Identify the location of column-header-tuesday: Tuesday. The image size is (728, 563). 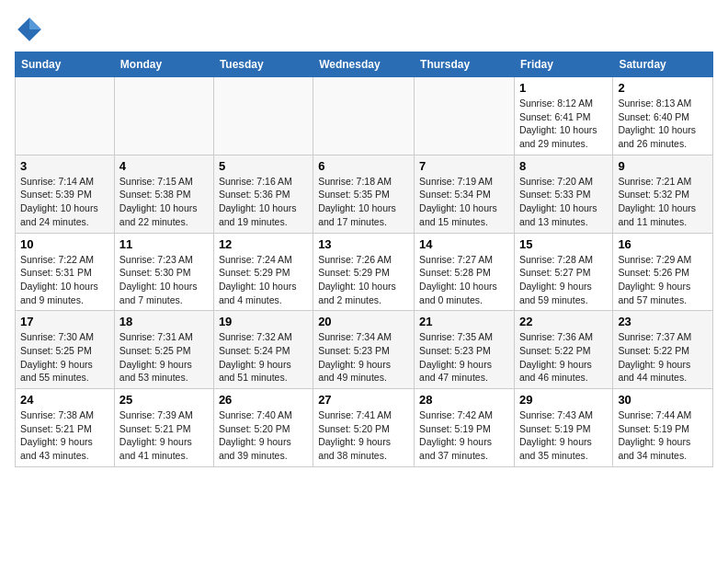
(263, 64).